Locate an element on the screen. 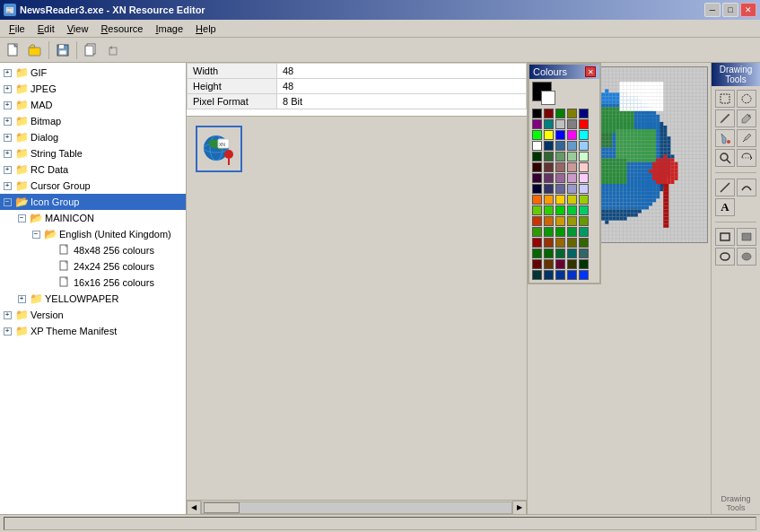  toolbar-save is located at coordinates (63, 50).